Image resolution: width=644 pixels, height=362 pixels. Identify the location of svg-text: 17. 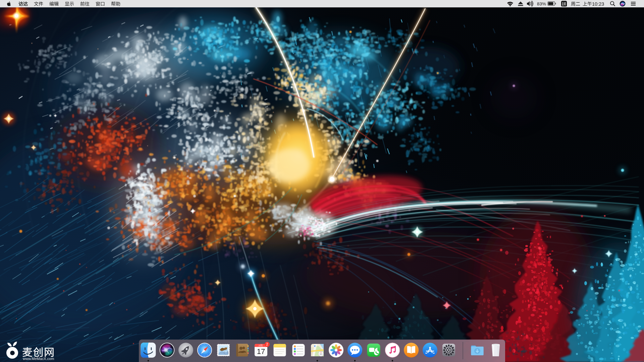
(261, 351).